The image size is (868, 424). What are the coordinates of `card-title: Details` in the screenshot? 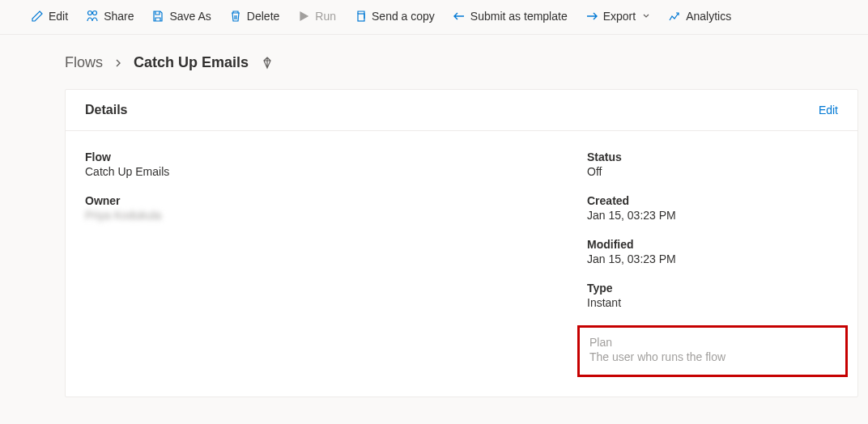 It's located at (106, 110).